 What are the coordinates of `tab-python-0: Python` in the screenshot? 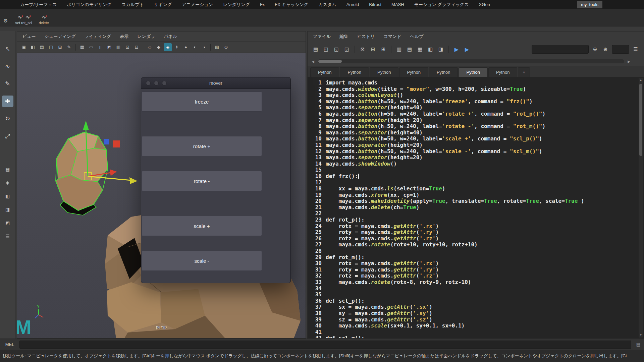 It's located at (325, 72).